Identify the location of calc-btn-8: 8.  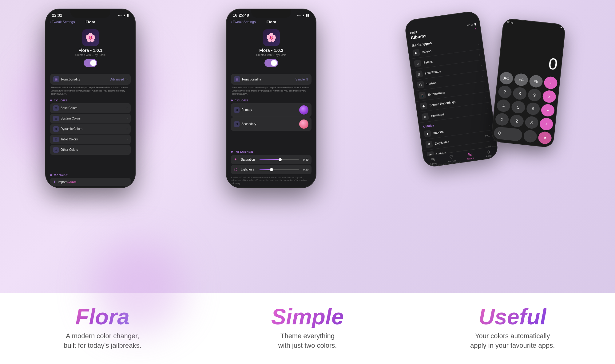
(520, 93).